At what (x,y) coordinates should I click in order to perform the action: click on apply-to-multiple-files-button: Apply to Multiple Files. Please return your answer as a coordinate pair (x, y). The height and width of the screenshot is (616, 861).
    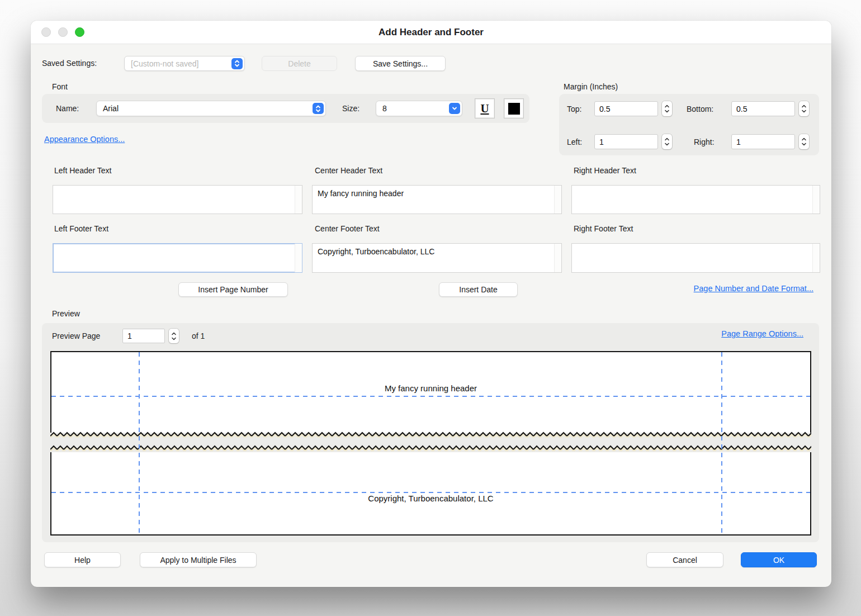
    Looking at the image, I should click on (198, 560).